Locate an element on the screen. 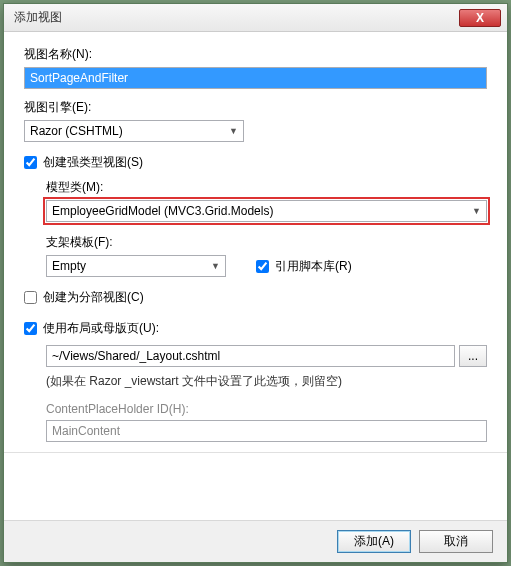  view-engine-value: Razor (CSHTML) is located at coordinates (76, 131).